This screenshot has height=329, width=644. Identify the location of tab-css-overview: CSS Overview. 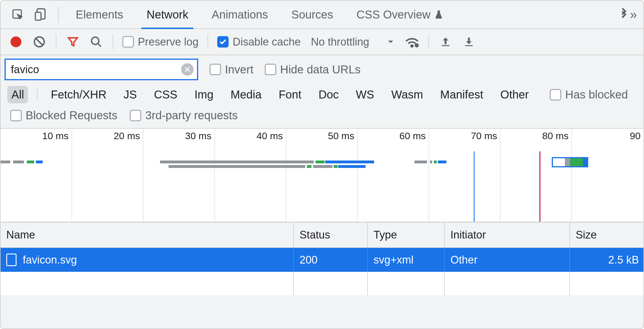
(400, 15).